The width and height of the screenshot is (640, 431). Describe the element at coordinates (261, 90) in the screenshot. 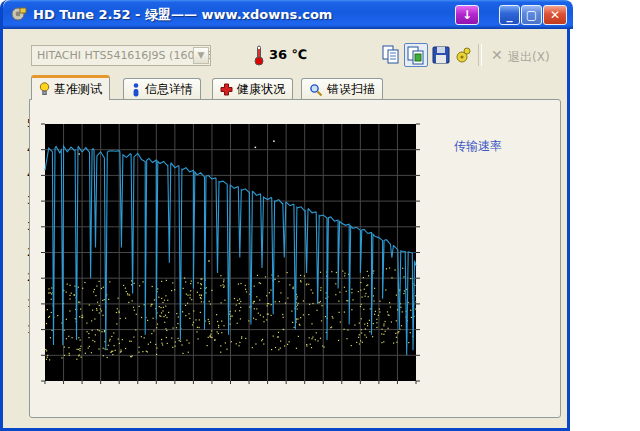

I see `tab-label: 健康状况` at that location.